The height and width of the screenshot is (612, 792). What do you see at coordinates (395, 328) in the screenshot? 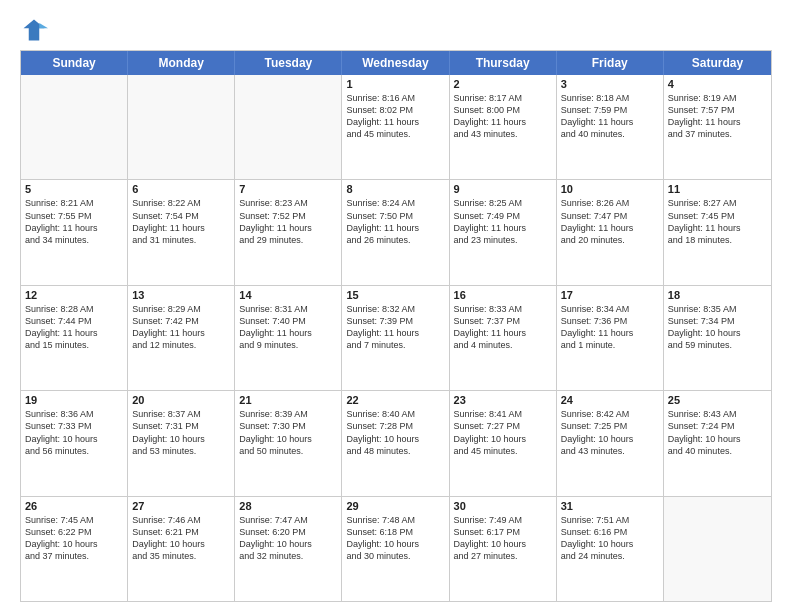
I see `cell-info: Sunrise: 8:32 AM Sunset: 7:39 PM Dayligh…` at bounding box center [395, 328].